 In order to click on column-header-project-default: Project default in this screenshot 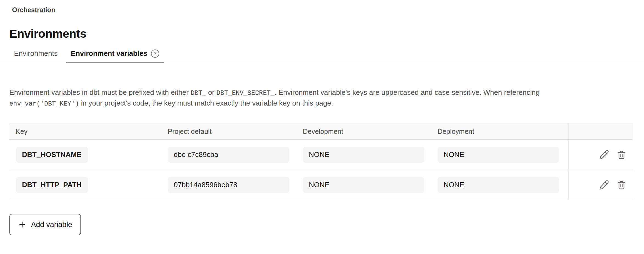, I will do `click(235, 131)`.